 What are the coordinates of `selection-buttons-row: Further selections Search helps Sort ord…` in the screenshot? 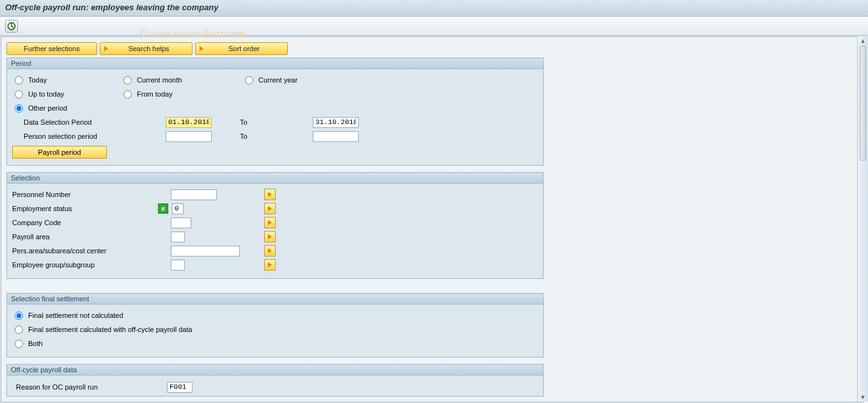 It's located at (432, 49).